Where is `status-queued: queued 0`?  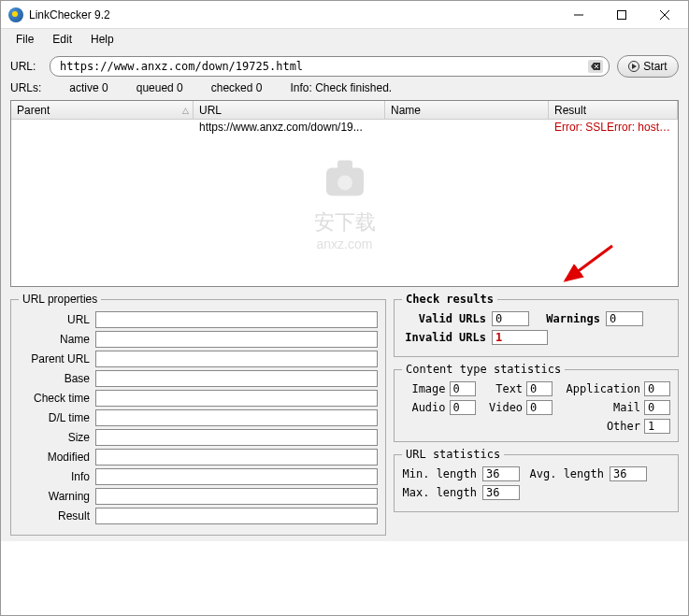 status-queued: queued 0 is located at coordinates (160, 88).